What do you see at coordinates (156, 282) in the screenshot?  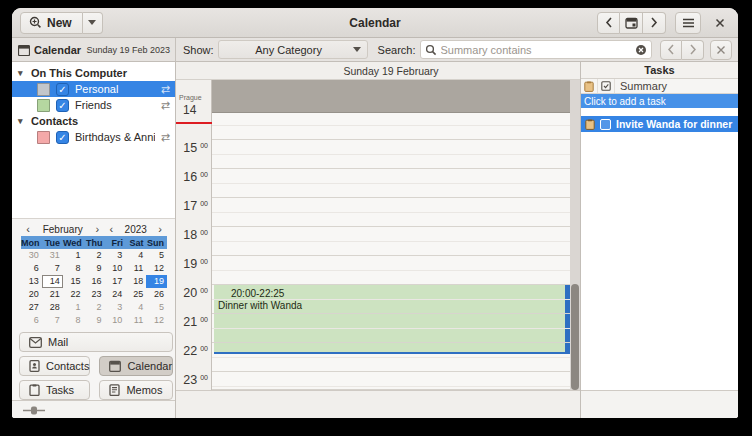 I see `mini-calendar-day: 19` at bounding box center [156, 282].